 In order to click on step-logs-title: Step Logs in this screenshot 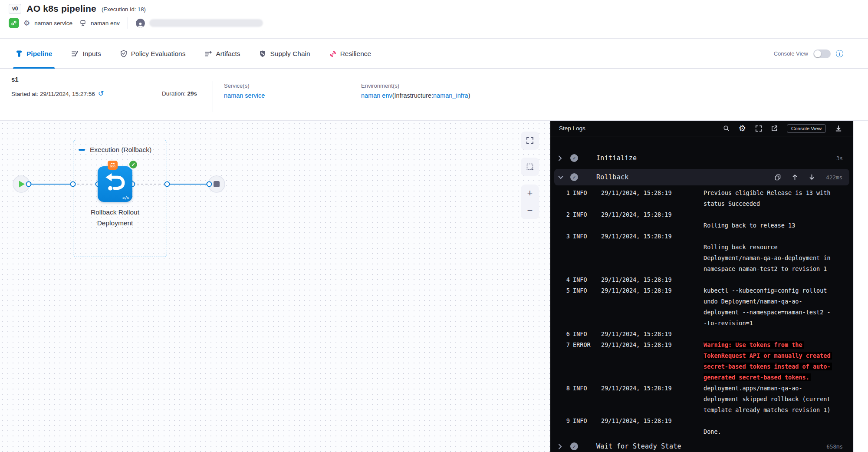, I will do `click(572, 129)`.